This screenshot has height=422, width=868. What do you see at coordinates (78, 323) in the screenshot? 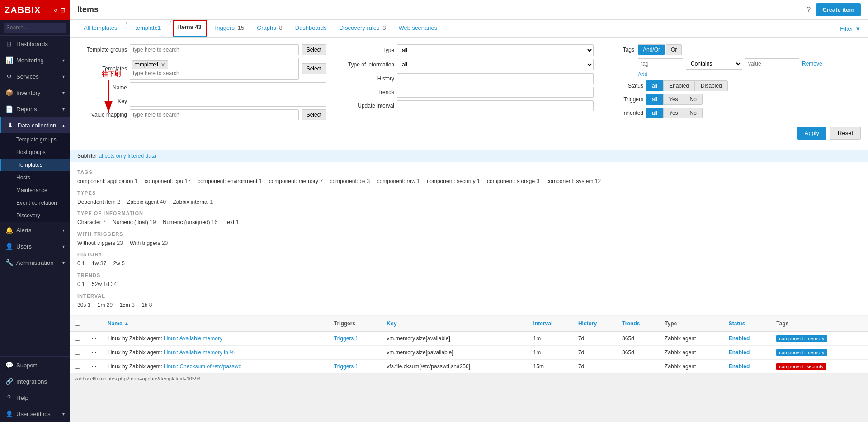
I see `select-all-checkbox` at bounding box center [78, 323].